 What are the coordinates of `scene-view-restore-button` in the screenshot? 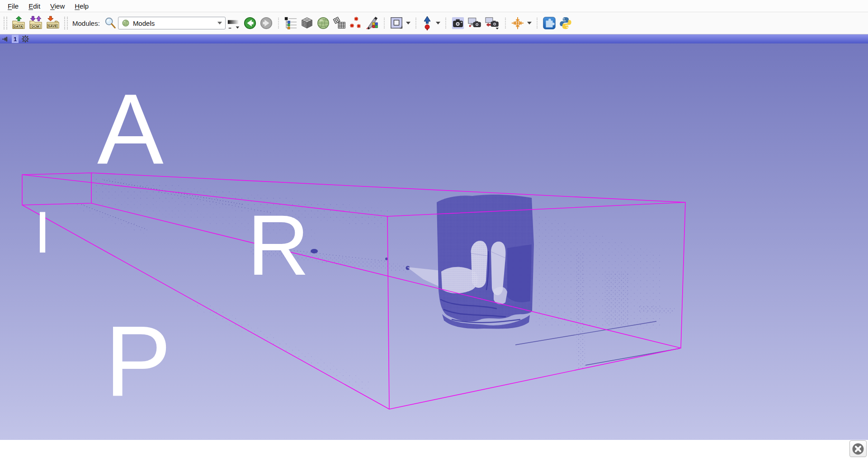 It's located at (492, 23).